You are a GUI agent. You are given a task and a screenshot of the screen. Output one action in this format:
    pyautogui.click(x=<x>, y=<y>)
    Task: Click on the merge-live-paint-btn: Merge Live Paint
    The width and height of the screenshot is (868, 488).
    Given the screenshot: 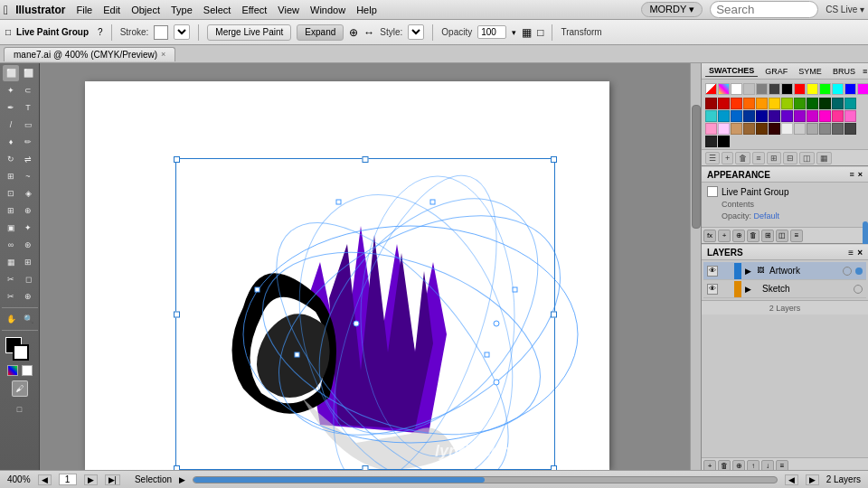 What is the action you would take?
    pyautogui.click(x=250, y=33)
    